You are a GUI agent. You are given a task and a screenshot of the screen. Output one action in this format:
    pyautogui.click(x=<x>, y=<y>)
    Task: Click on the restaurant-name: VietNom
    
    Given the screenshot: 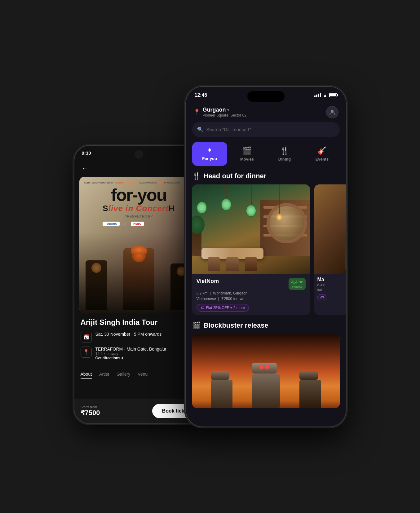 What is the action you would take?
    pyautogui.click(x=208, y=281)
    